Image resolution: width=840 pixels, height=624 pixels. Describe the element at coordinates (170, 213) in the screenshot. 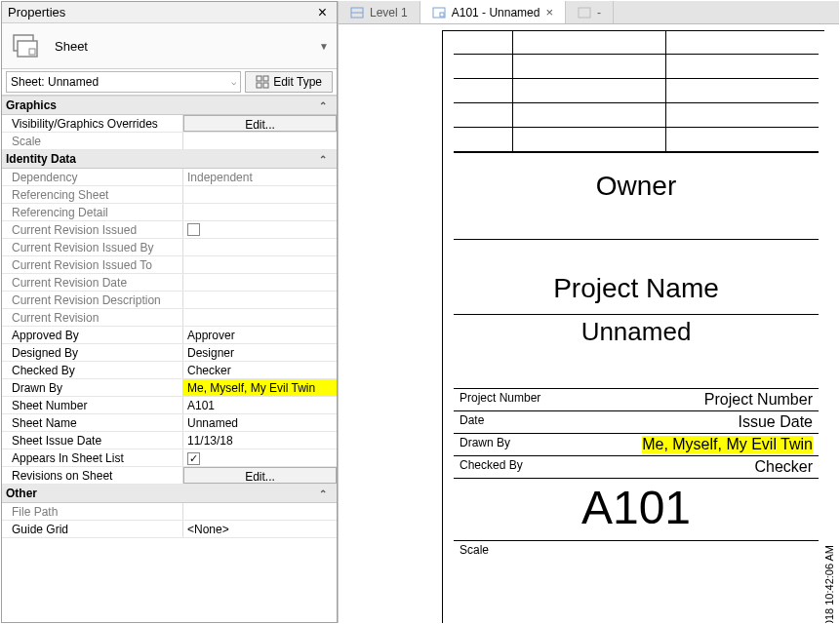

I see `row-referencing-detail: Referencing Detail` at that location.